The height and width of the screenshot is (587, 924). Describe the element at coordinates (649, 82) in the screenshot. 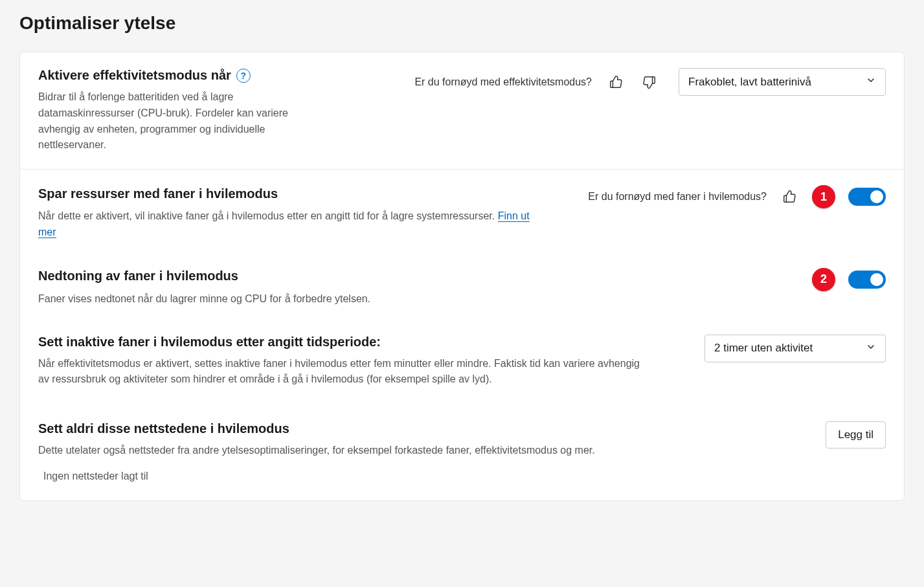

I see `thumbs-down-icon` at that location.